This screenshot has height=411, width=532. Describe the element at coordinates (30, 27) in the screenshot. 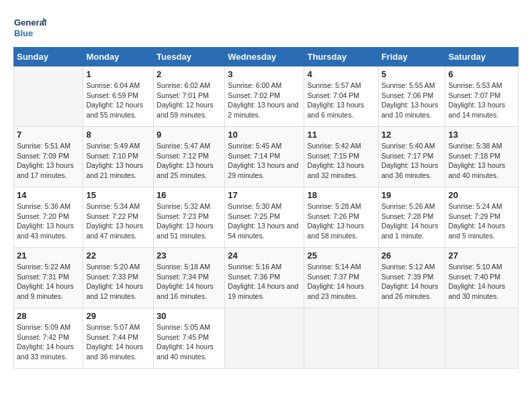

I see `logo-icon: General Blue` at that location.